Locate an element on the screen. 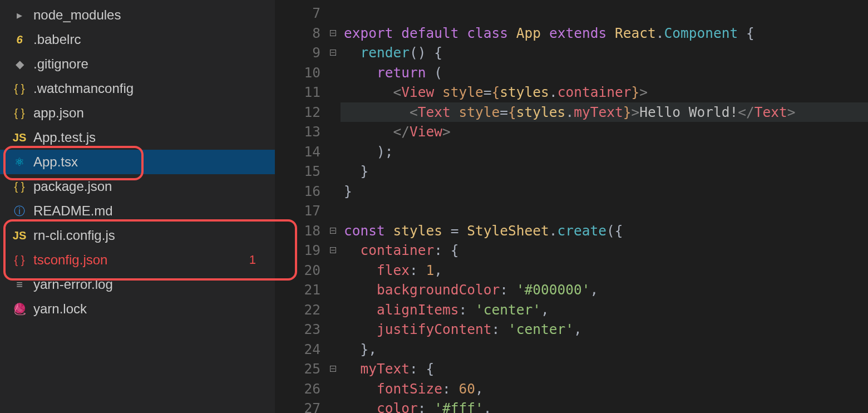 The image size is (868, 413). file-item-node-modules: ▸node_modules is located at coordinates (137, 15).